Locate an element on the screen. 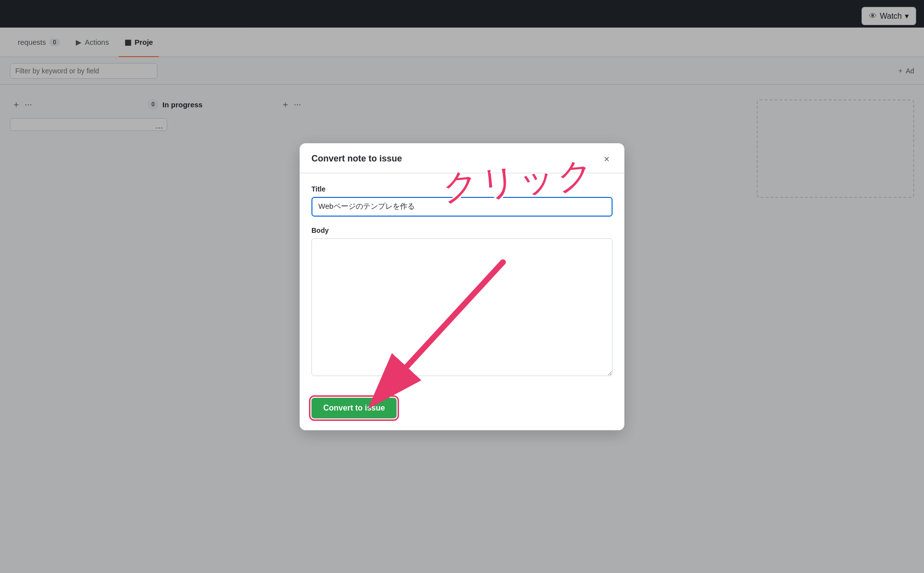  modal-header: Convert note to issue × is located at coordinates (462, 159).